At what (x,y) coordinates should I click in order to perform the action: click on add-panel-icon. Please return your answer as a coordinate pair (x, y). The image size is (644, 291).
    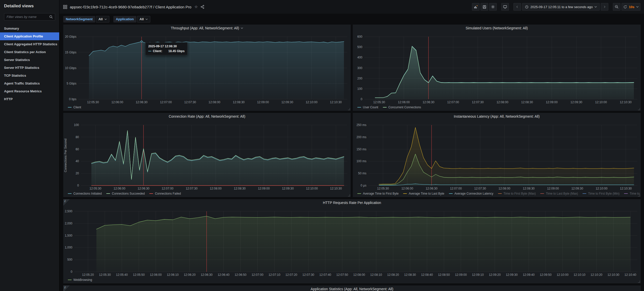
    Looking at the image, I should click on (476, 7).